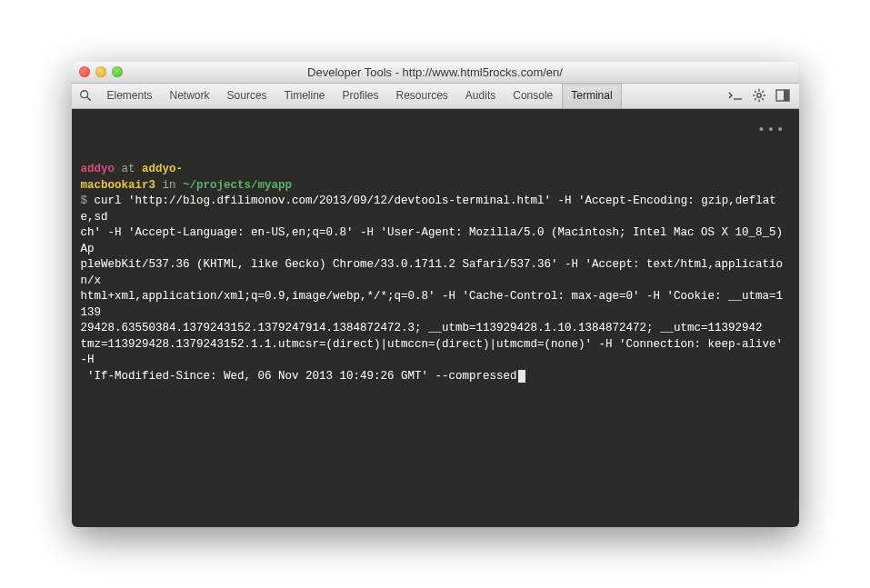  I want to click on tab-label: Profiles, so click(360, 95).